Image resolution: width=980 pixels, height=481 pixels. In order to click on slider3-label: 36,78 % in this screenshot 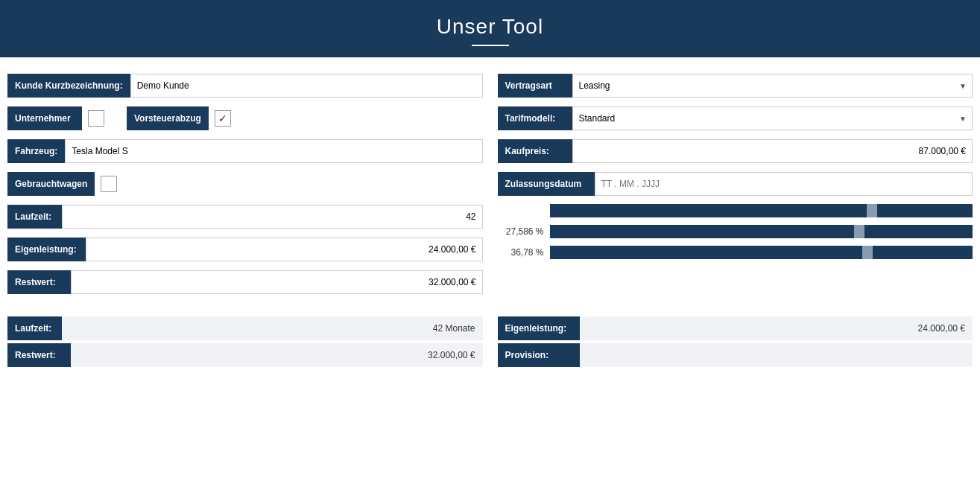, I will do `click(524, 252)`.